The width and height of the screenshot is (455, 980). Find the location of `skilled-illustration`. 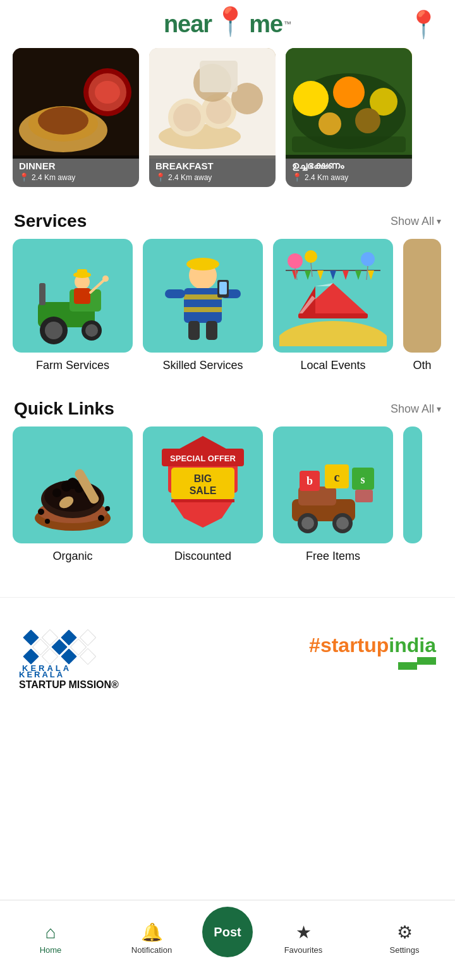

skilled-illustration is located at coordinates (203, 296).